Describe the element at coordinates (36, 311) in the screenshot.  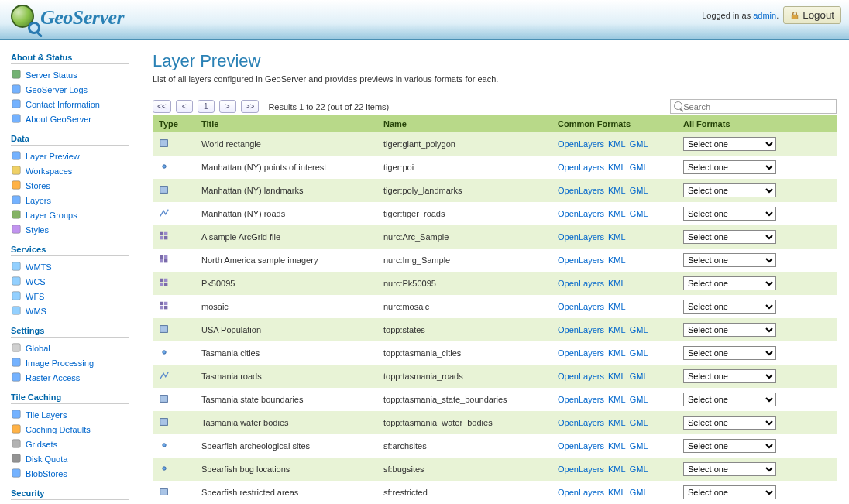
I see `sidebar-item-label: WMS` at that location.